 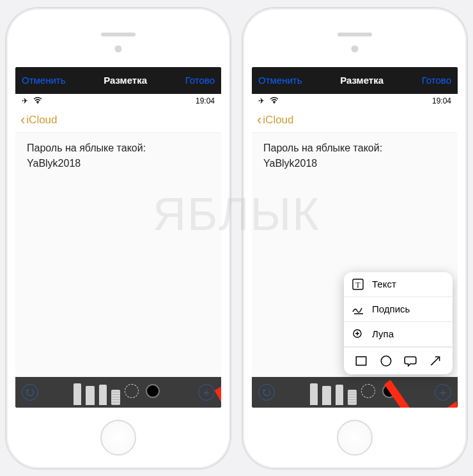 What do you see at coordinates (384, 284) in the screenshot?
I see `popover-text-label: Текст` at bounding box center [384, 284].